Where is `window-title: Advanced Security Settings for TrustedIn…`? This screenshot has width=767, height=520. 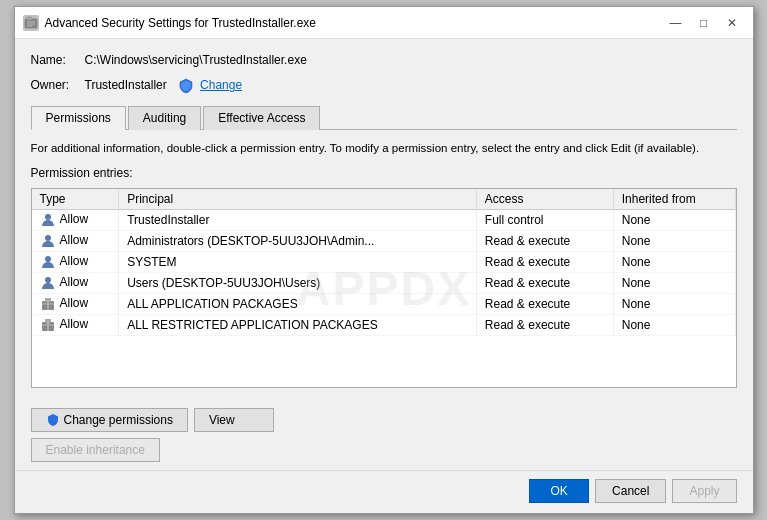 window-title: Advanced Security Settings for TrustedIn… is located at coordinates (354, 23).